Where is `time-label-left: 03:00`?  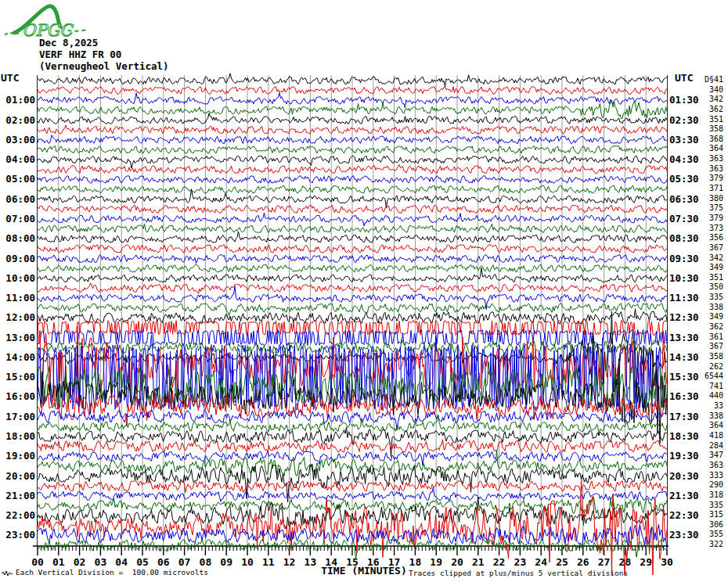
time-label-left: 03:00 is located at coordinates (17, 139).